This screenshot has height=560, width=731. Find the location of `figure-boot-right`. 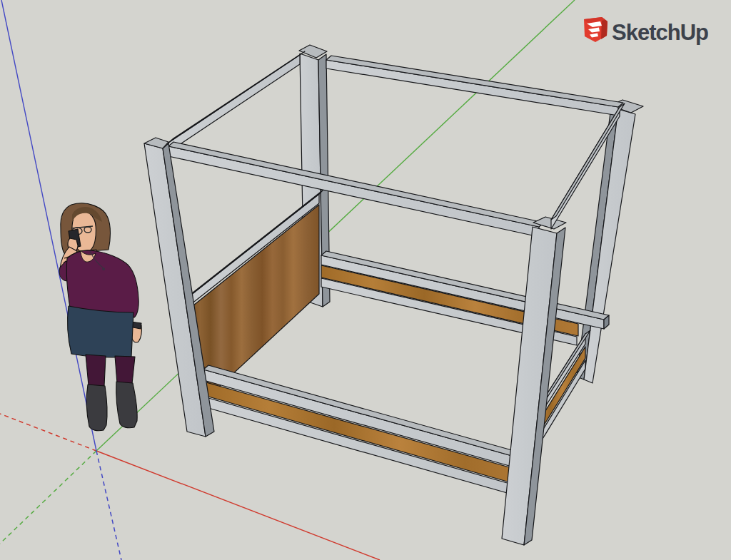

figure-boot-right is located at coordinates (127, 405).